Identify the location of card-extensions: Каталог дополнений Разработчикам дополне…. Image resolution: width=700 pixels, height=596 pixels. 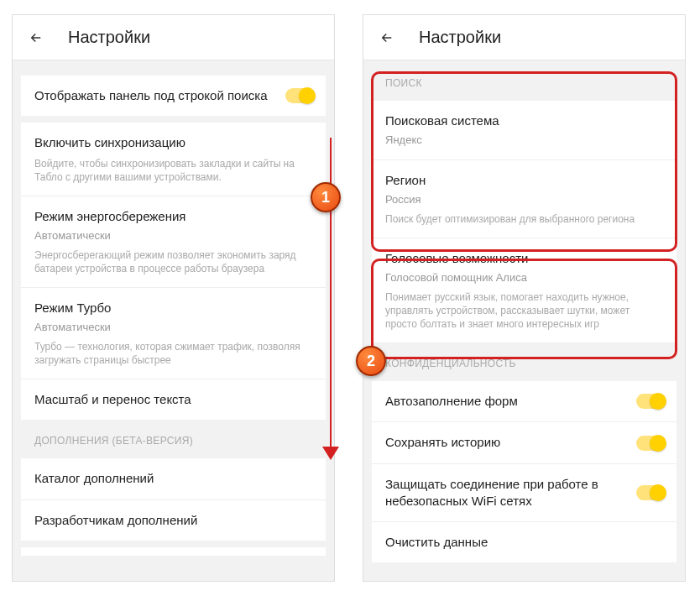
(173, 499).